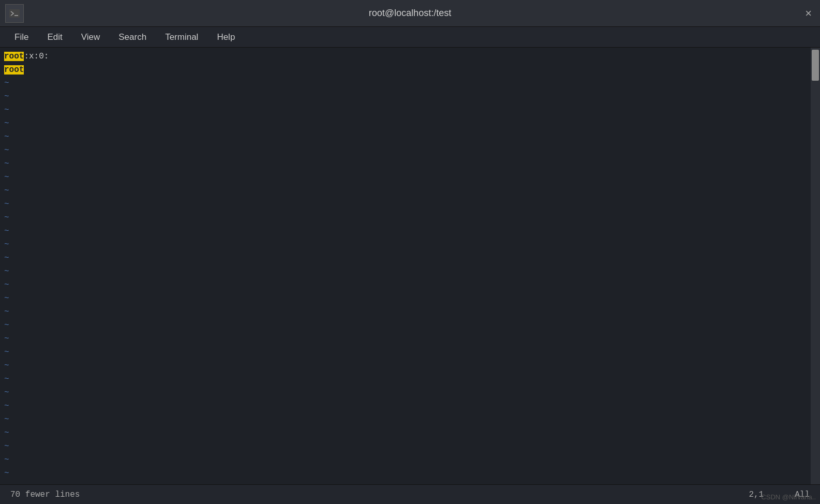 The image size is (820, 504). Describe the element at coordinates (408, 258) in the screenshot. I see `tilde-line-14: ~` at that location.